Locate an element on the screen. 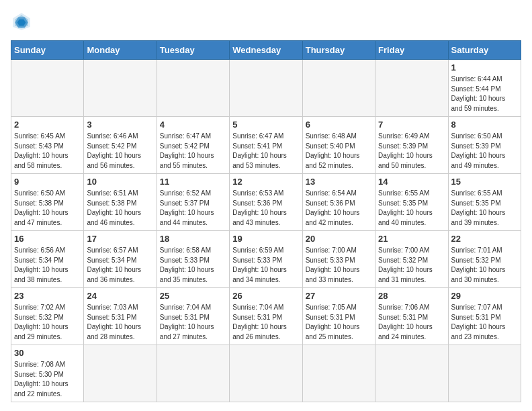 This screenshot has height=411, width=532. calendar-week-3: 16Sunrise: 6:56 AM Sunset: 5:34 PM Dayli… is located at coordinates (266, 259).